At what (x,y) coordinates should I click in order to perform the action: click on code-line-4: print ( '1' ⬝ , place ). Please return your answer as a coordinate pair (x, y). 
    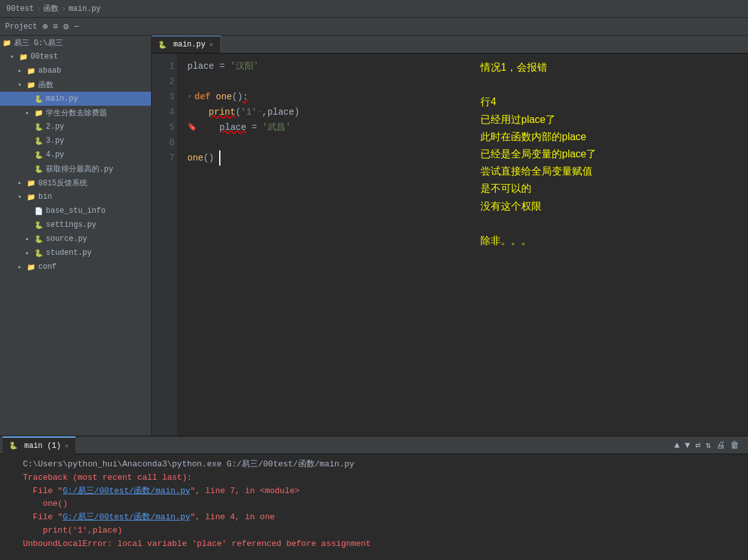
    Looking at the image, I should click on (468, 112).